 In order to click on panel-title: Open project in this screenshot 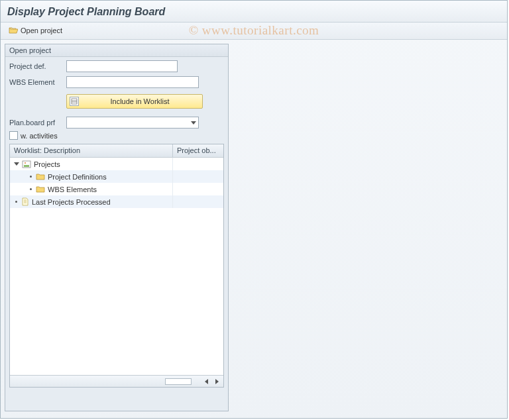, I will do `click(117, 50)`.